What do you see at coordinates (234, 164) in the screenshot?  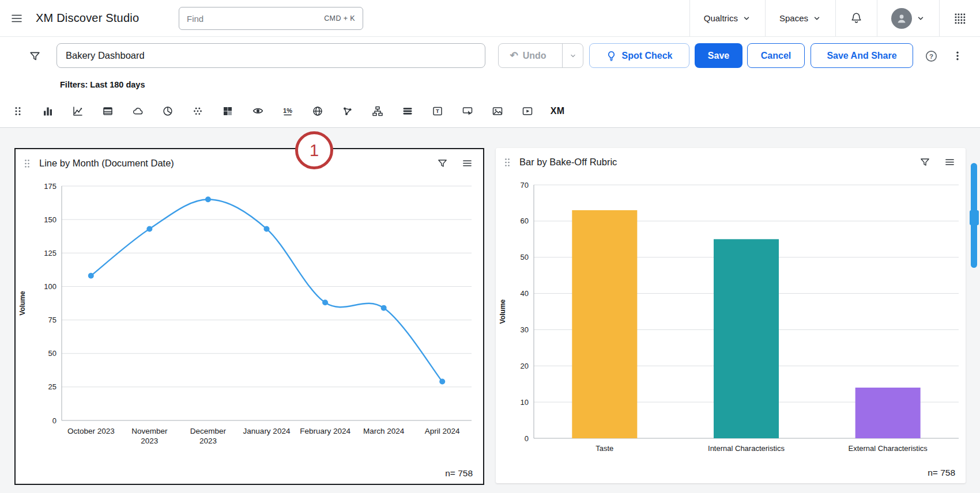 I see `widget-title: Line by Month (Document Date)` at bounding box center [234, 164].